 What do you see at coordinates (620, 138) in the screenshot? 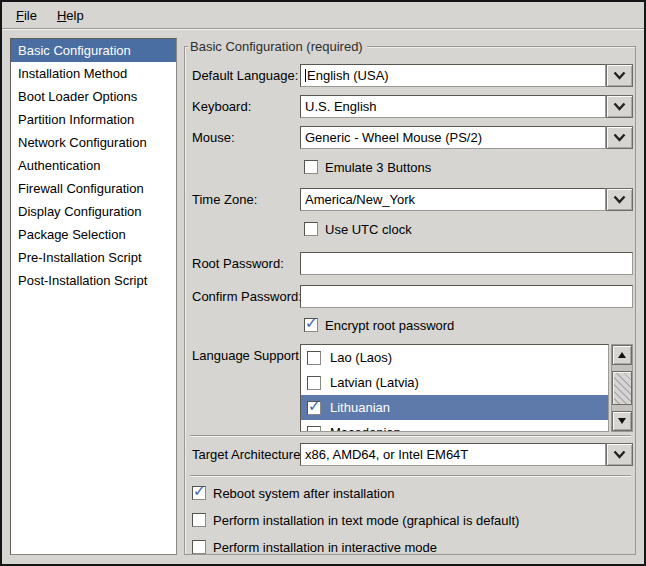
I see `mouse-dropdown-button` at bounding box center [620, 138].